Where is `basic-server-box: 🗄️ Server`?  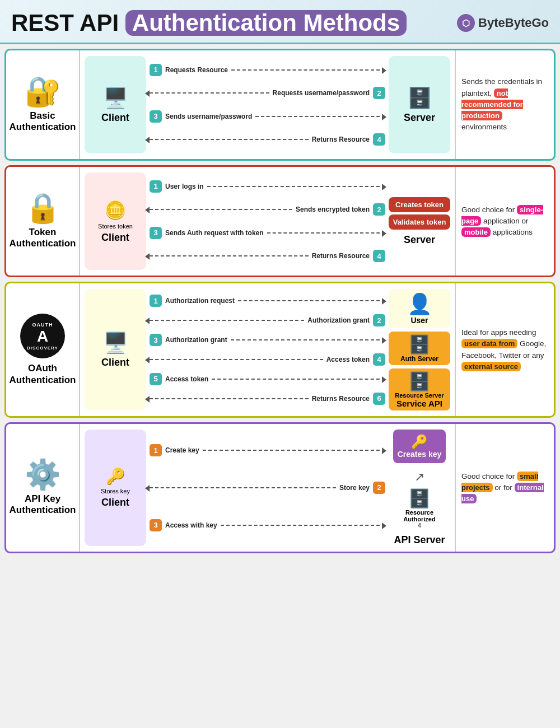
basic-server-box: 🗄️ Server is located at coordinates (419, 105).